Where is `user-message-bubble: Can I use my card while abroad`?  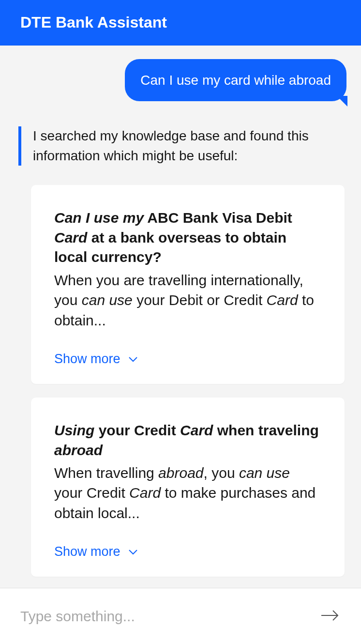 user-message-bubble: Can I use my card while abroad is located at coordinates (236, 80).